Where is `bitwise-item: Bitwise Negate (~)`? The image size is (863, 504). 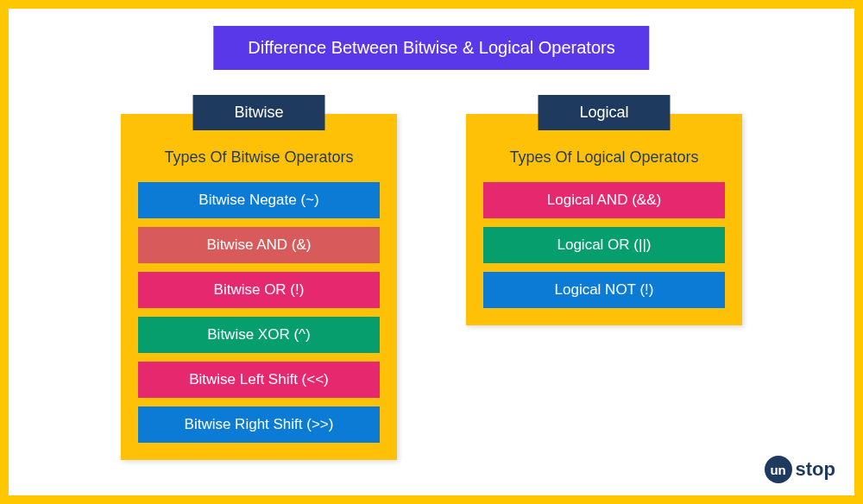 bitwise-item: Bitwise Negate (~) is located at coordinates (259, 200).